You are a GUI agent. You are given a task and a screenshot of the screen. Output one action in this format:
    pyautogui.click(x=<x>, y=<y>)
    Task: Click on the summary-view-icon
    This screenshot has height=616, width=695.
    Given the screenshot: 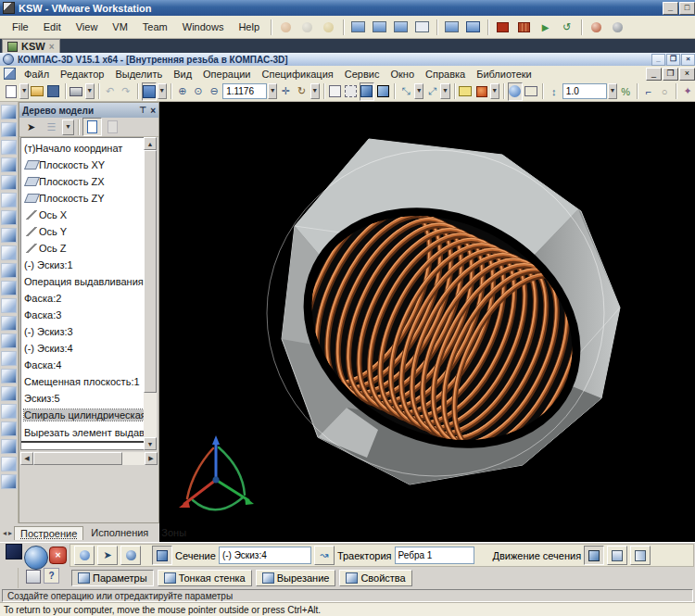 What is the action you would take?
    pyautogui.click(x=380, y=27)
    